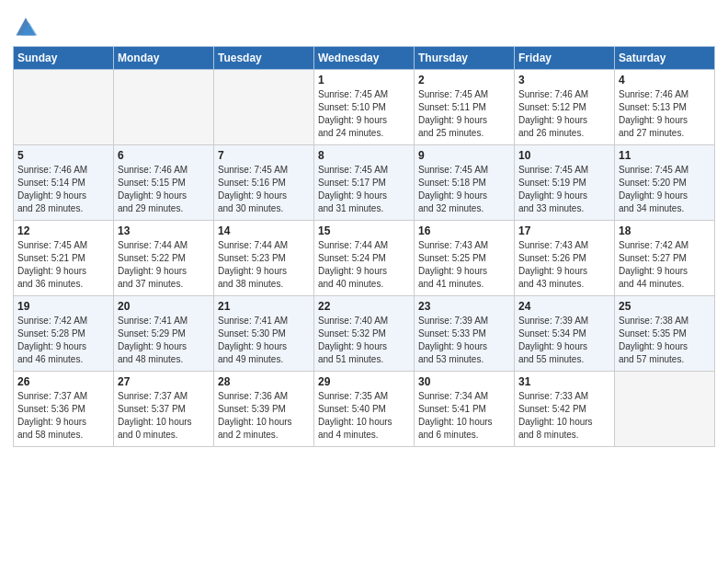 This screenshot has width=728, height=563. Describe the element at coordinates (564, 259) in the screenshot. I see `calendar-cell: 17Sunrise: 7:43 AM Sunset: 5:26 PM Dayli…` at that location.